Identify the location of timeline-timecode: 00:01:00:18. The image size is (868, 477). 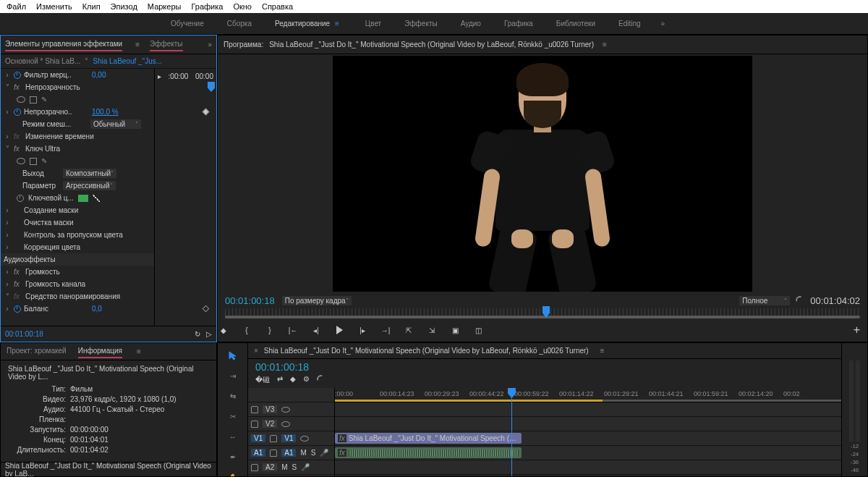
(282, 367).